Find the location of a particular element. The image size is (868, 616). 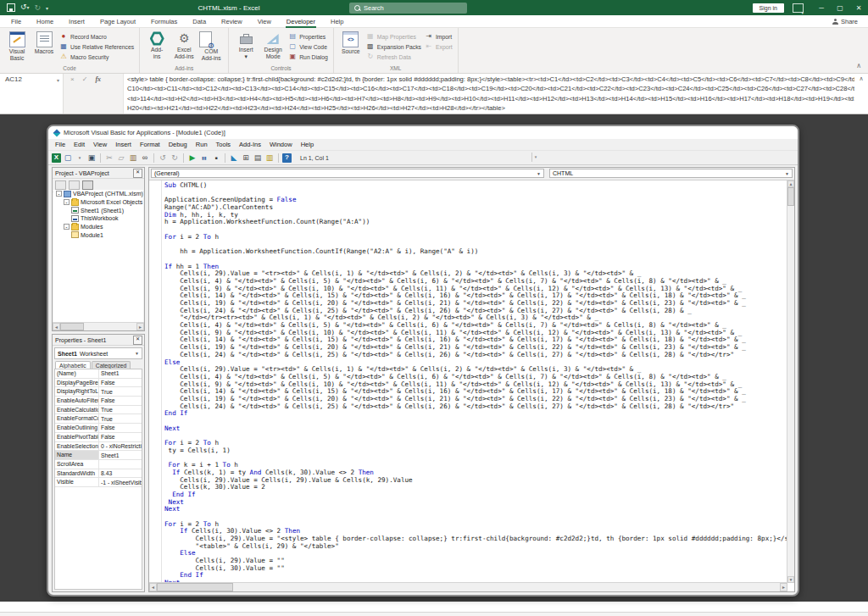

property-row-enableautofilter: EnableAutoFilterFalse is located at coordinates (98, 402).